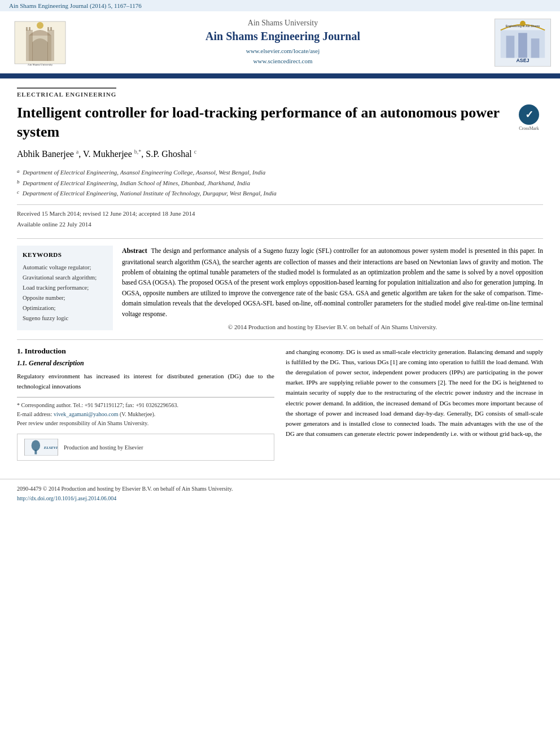 The width and height of the screenshot is (560, 747). What do you see at coordinates (41, 447) in the screenshot?
I see `elsevier-logo: ELSEVIER` at bounding box center [41, 447].